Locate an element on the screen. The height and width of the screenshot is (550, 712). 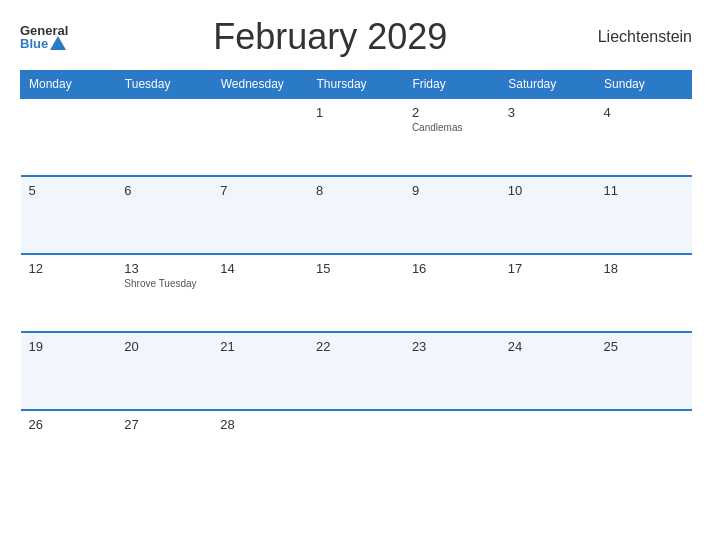
logo-blue-text: Blue is located at coordinates (34, 44).